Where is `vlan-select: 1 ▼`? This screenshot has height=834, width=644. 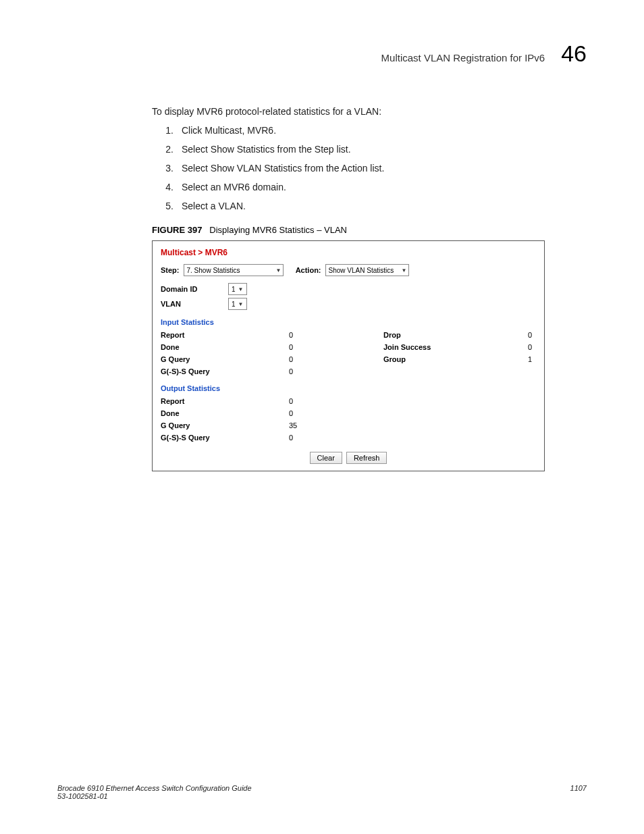
vlan-select: 1 ▼ is located at coordinates (238, 304).